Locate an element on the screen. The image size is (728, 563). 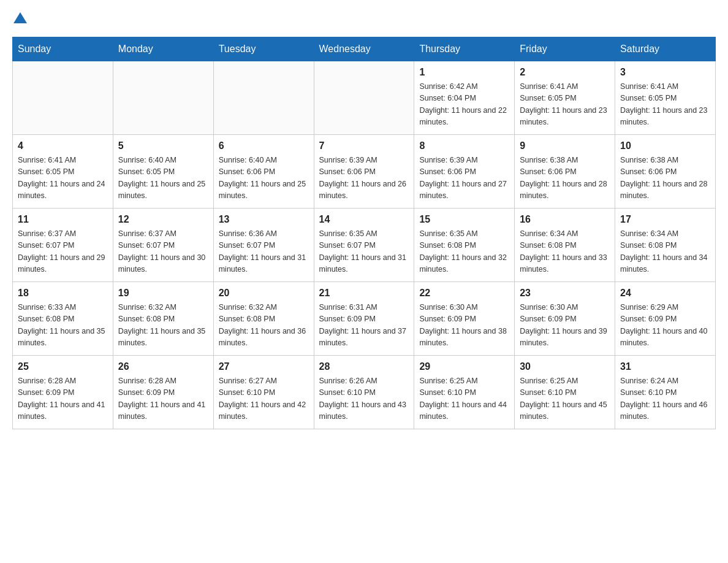
day-info: Sunrise: 6:36 AM Sunset: 6:07 PM Dayligh… is located at coordinates (264, 252).